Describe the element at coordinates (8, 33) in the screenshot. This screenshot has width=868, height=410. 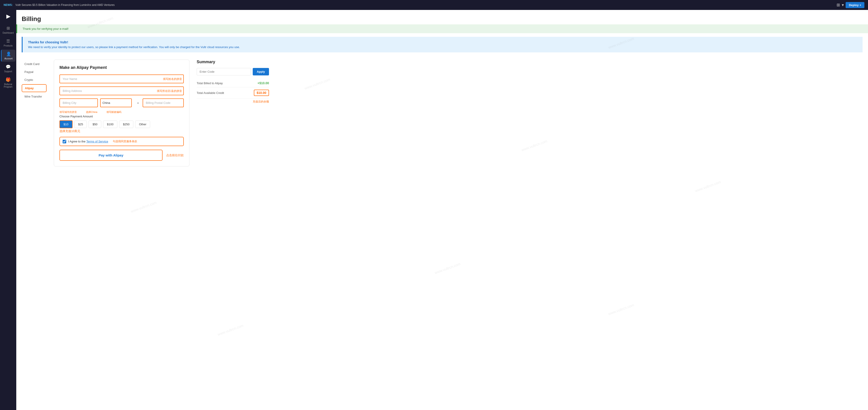
I see `sidebar-label-dashboard: Dashboard` at that location.